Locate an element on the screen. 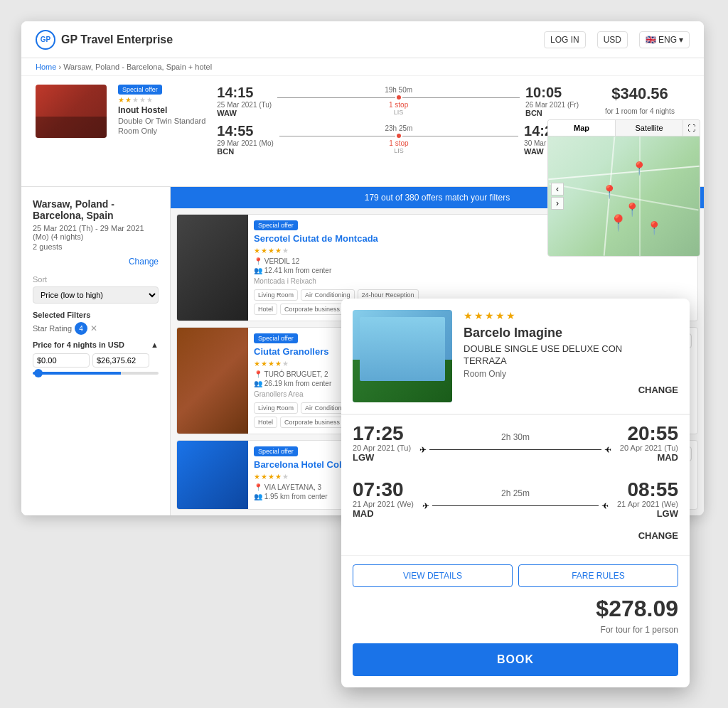  hotel-1-address: 📍 VERDIL 12 is located at coordinates (441, 262).